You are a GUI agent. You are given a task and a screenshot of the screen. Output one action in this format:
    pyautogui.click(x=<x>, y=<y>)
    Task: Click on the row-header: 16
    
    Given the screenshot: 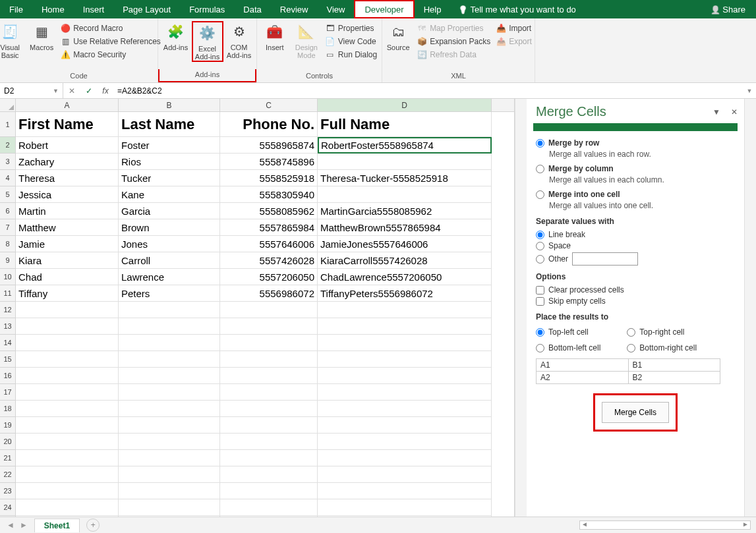 What is the action you would take?
    pyautogui.click(x=8, y=376)
    